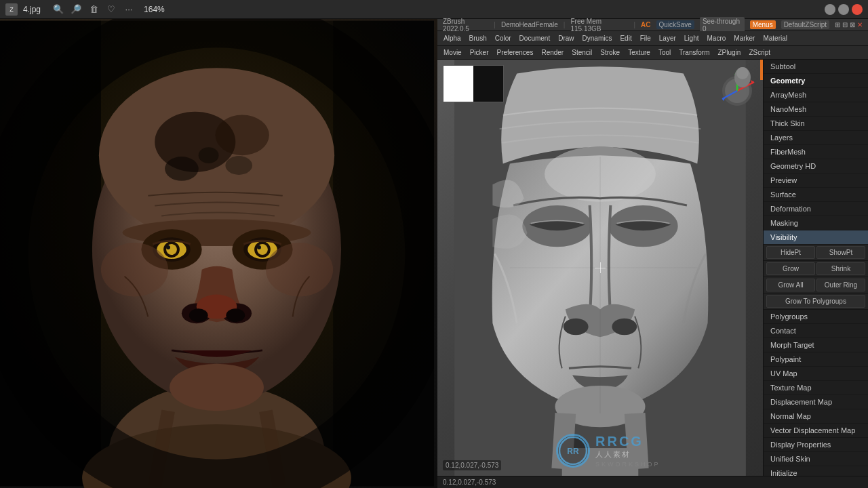 Image resolution: width=868 pixels, height=488 pixels. I want to click on favorite-icon: ♡, so click(111, 9).